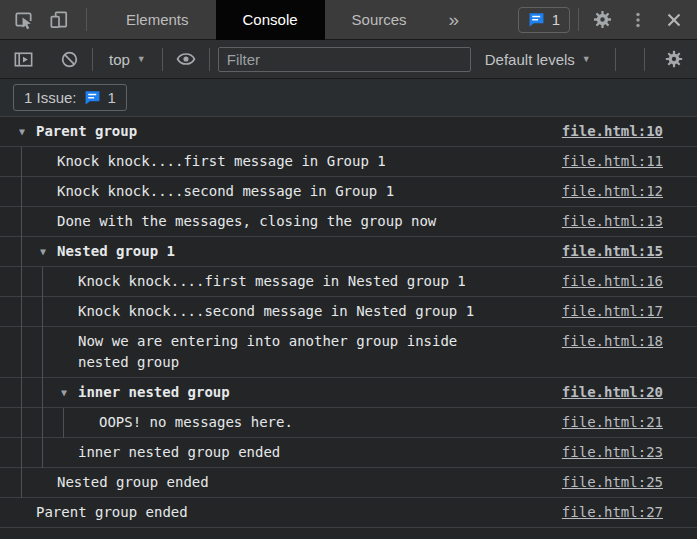 Image resolution: width=697 pixels, height=539 pixels. I want to click on message-text: Now we are entering into another group i…, so click(288, 352).